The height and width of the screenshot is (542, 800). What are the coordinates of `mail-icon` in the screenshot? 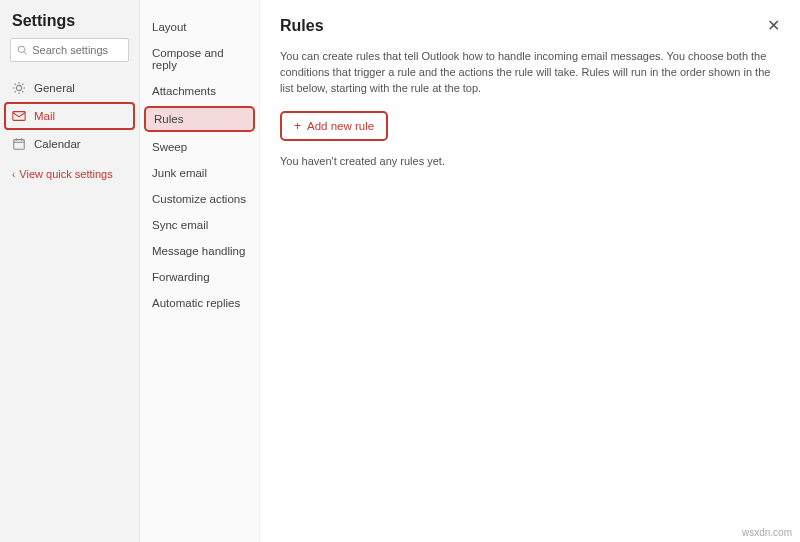 It's located at (19, 116).